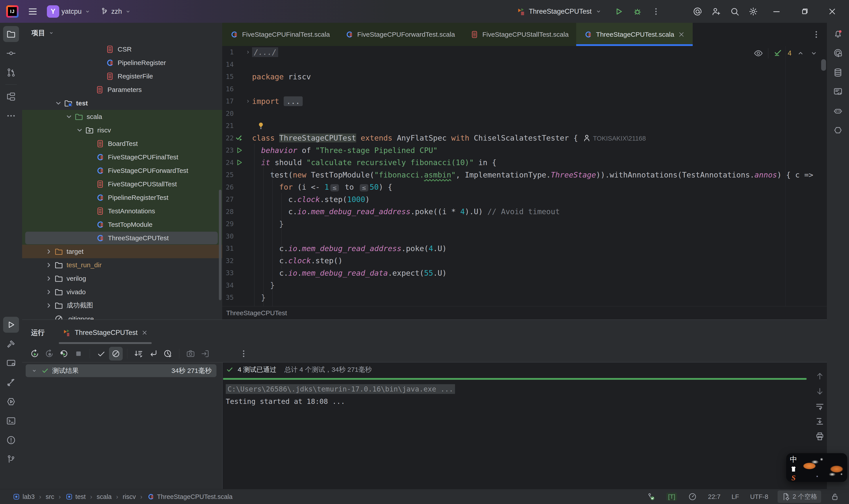 The height and width of the screenshot is (504, 849). I want to click on tree-item-test: test, so click(122, 103).